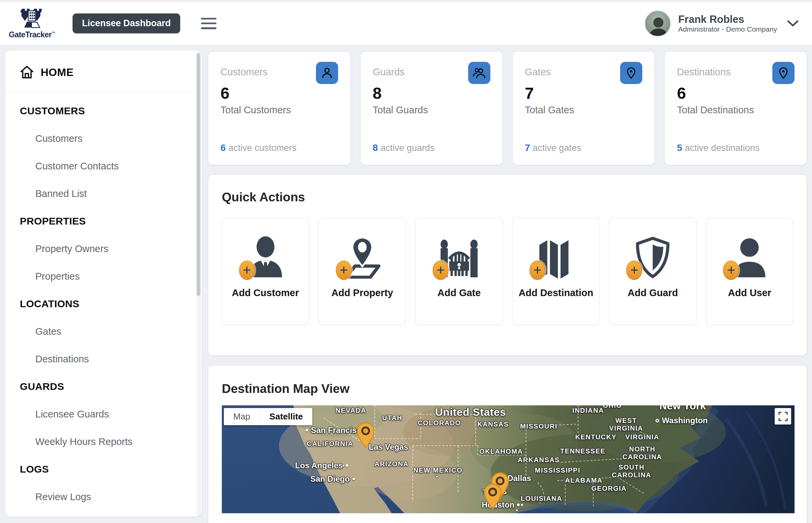 Image resolution: width=812 pixels, height=523 pixels. Describe the element at coordinates (432, 108) in the screenshot. I see `stat-card-guards: Guards 8 Total Guards 8active guards` at that location.